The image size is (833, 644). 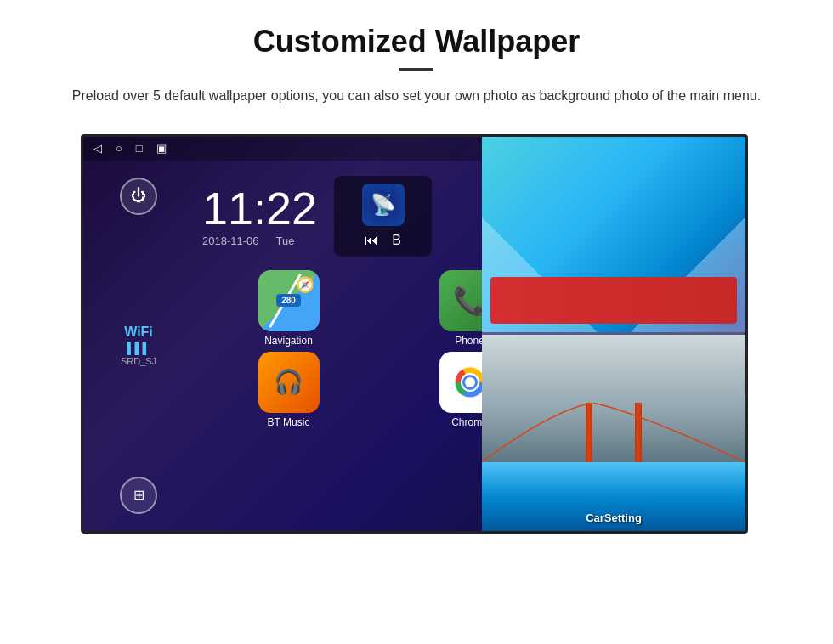 What do you see at coordinates (289, 422) in the screenshot?
I see `bt-music-app-label: BT Music` at bounding box center [289, 422].